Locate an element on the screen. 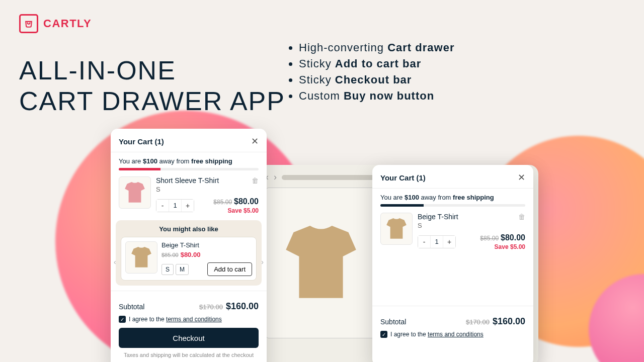 The image size is (644, 362). upsell-heading: You might also like is located at coordinates (189, 229).